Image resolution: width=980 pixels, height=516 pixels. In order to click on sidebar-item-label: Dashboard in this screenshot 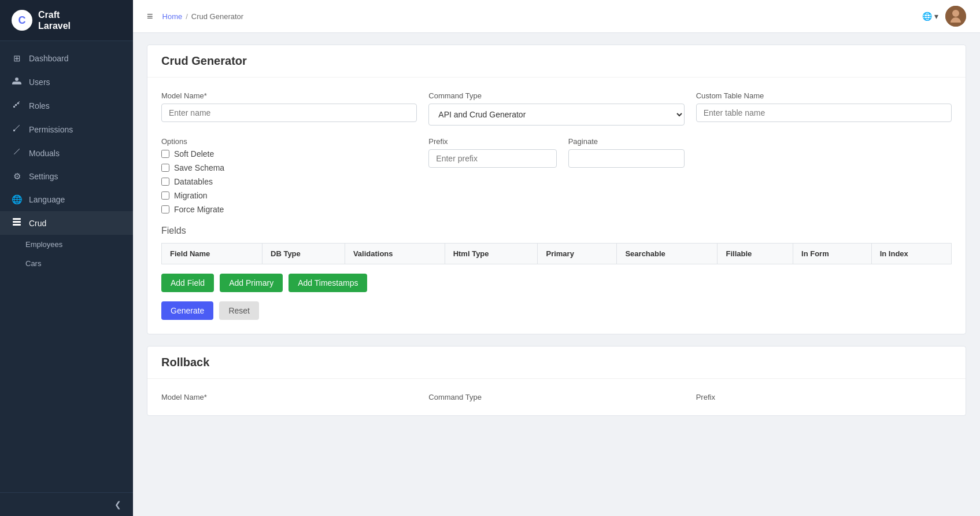, I will do `click(49, 58)`.